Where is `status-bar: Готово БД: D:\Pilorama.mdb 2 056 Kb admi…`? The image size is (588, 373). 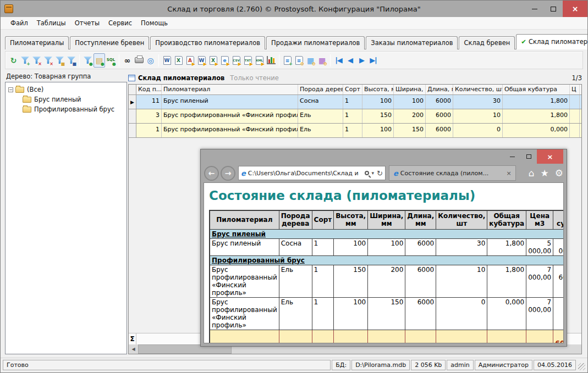
status-bar: Готово БД: D:\Pilorama.mdb 2 056 Kb admi… is located at coordinates (294, 365).